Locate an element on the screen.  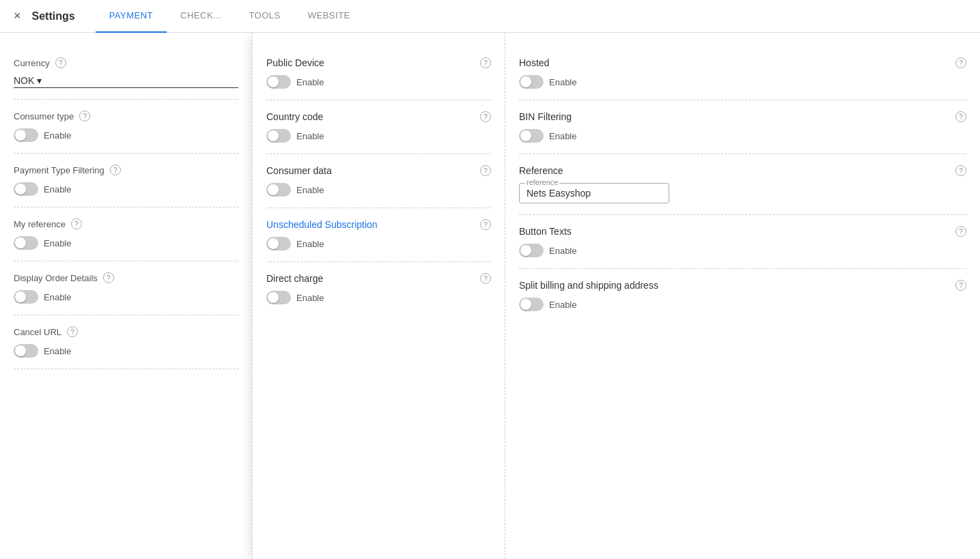
my-reference-help-icon: ? is located at coordinates (76, 224).